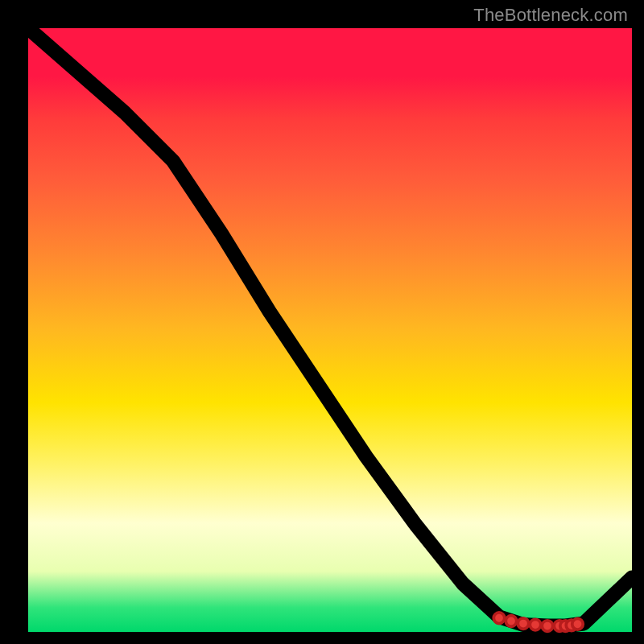 The height and width of the screenshot is (644, 644). What do you see at coordinates (551, 15) in the screenshot?
I see `watermark-text: TheBottleneck.com` at bounding box center [551, 15].